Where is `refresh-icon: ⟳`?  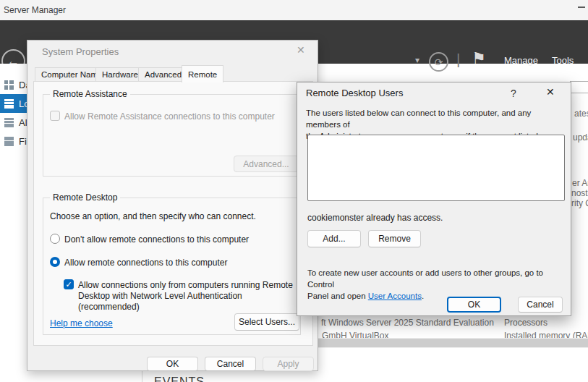
refresh-icon: ⟳ is located at coordinates (439, 62).